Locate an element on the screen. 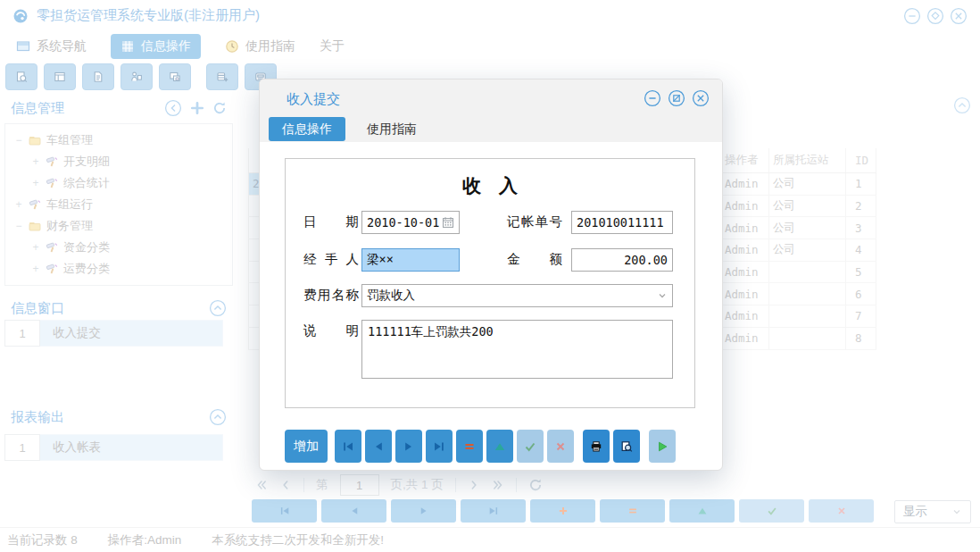  form-button is located at coordinates (60, 77).